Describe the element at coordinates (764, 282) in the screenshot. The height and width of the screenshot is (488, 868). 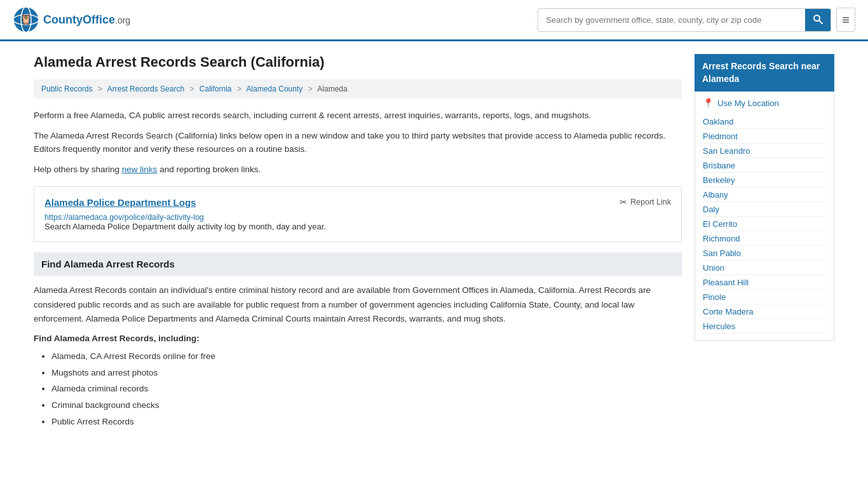
I see `sidebar-city-pleasant-hill: Pleasant Hill` at that location.